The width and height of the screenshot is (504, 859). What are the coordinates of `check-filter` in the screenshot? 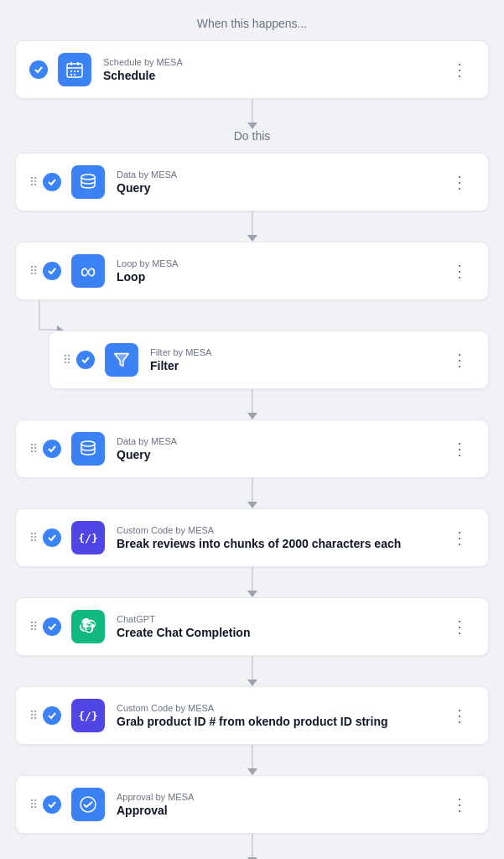 It's located at (86, 360).